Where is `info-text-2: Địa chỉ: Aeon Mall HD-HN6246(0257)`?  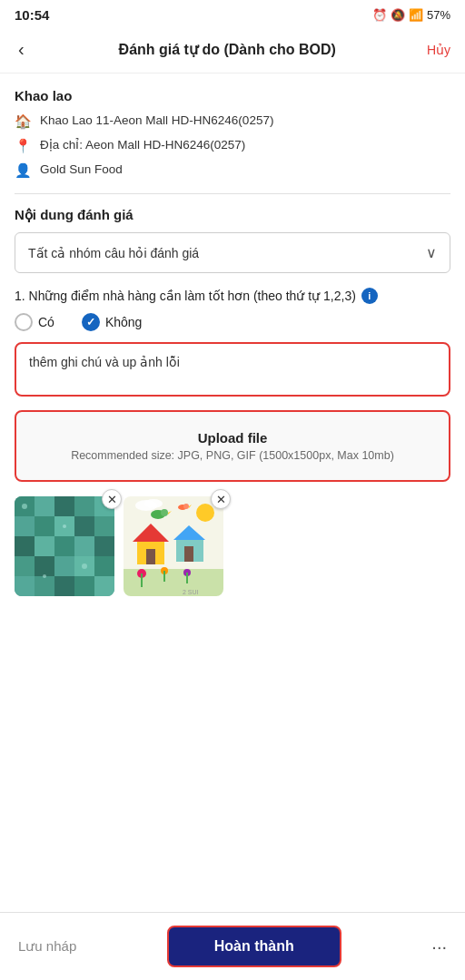 info-text-2: Địa chỉ: Aeon Mall HD-HN6246(0257) is located at coordinates (143, 145).